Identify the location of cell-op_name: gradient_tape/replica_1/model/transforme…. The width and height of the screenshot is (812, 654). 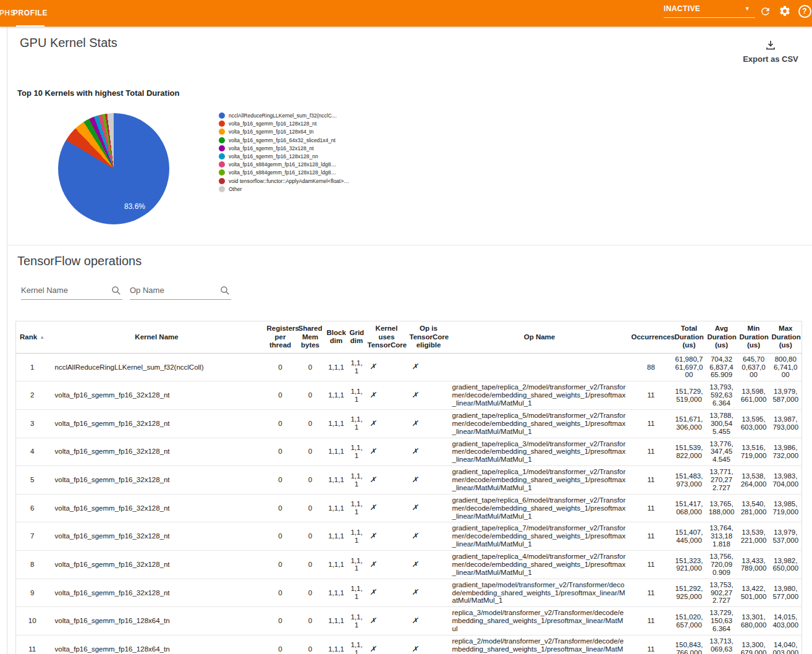
(540, 480).